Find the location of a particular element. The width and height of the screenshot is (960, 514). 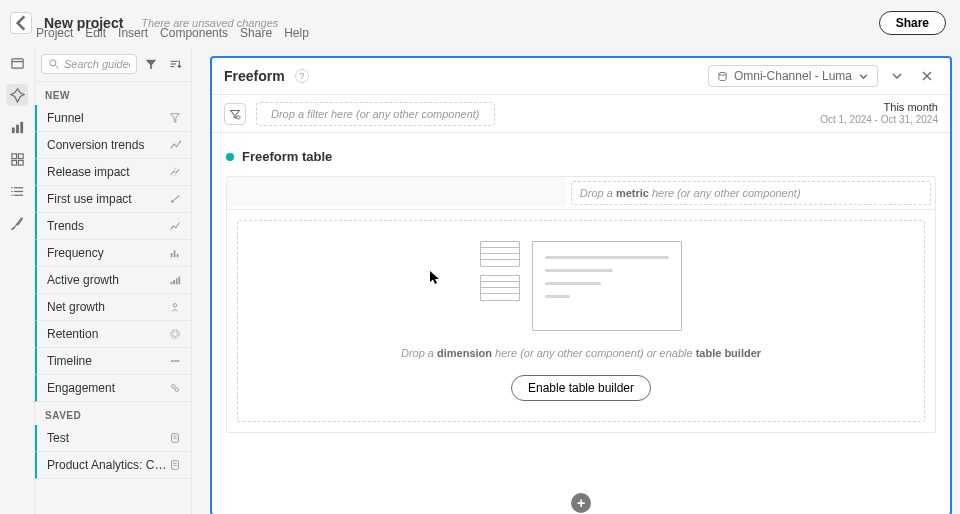

rail-dashboard-icon is located at coordinates (17, 159).